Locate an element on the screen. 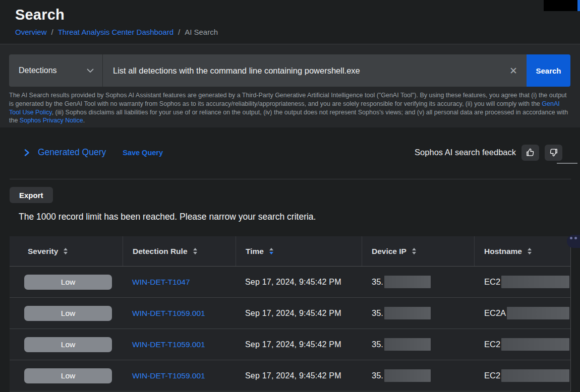 This screenshot has height=392, width=580. chevron-right-icon is located at coordinates (27, 153).